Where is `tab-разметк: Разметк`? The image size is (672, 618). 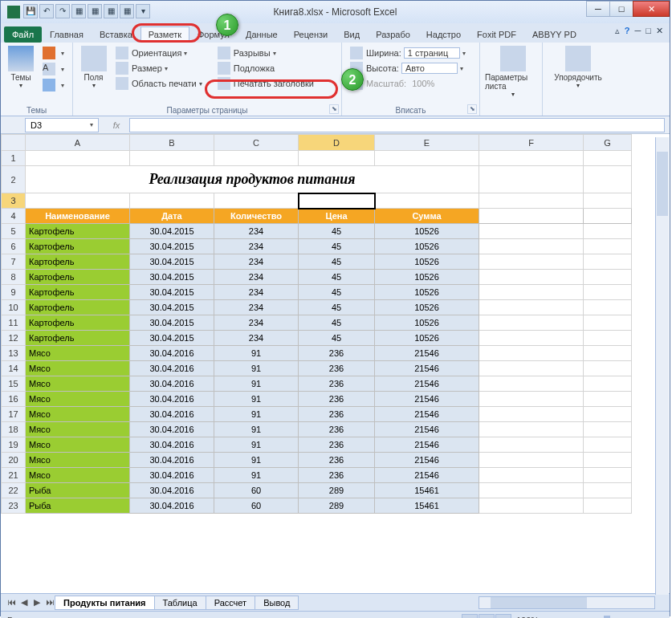 tab-разметк: Разметк is located at coordinates (165, 35).